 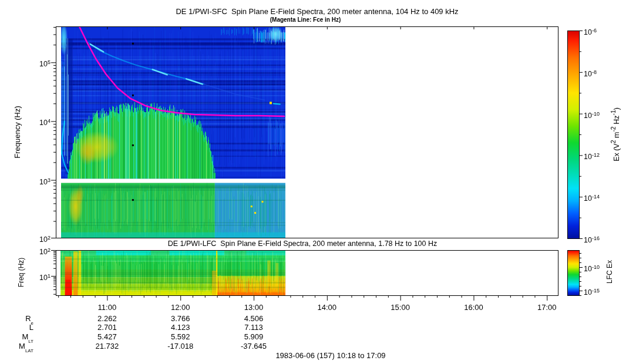 What do you see at coordinates (107, 346) in the screenshot?
I see `ephemeris-value: 21.732` at bounding box center [107, 346].